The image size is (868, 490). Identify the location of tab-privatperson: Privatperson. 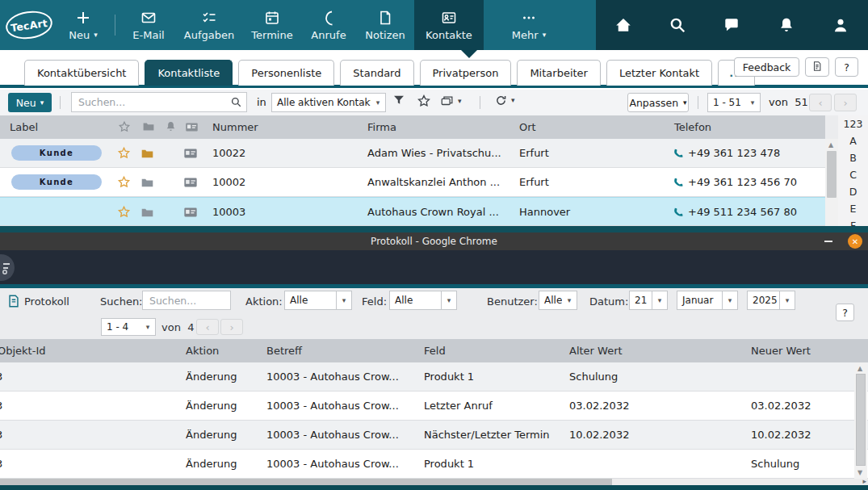
(466, 73).